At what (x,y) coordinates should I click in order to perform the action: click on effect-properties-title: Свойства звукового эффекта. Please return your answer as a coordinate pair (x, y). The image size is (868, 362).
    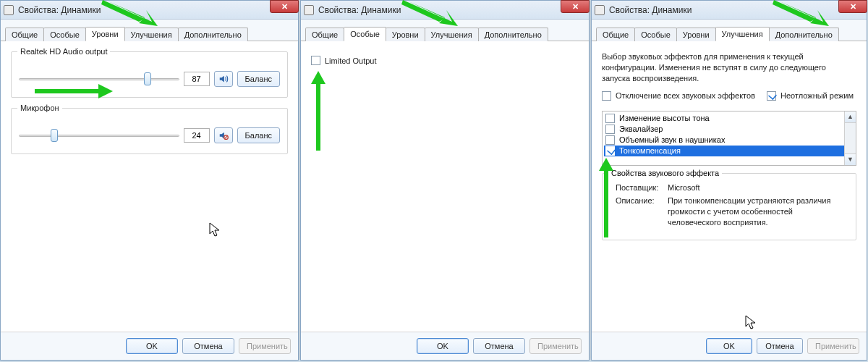
    Looking at the image, I should click on (665, 173).